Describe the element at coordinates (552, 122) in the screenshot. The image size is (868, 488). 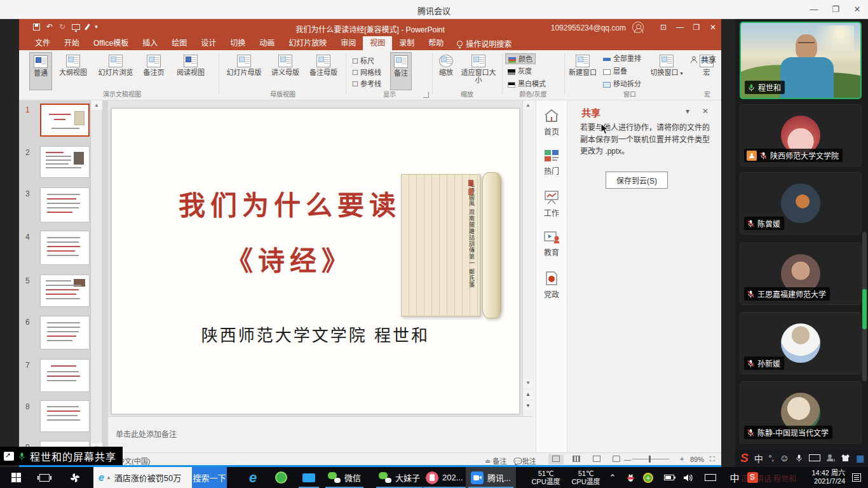
I see `pane-item-home: 首页` at that location.